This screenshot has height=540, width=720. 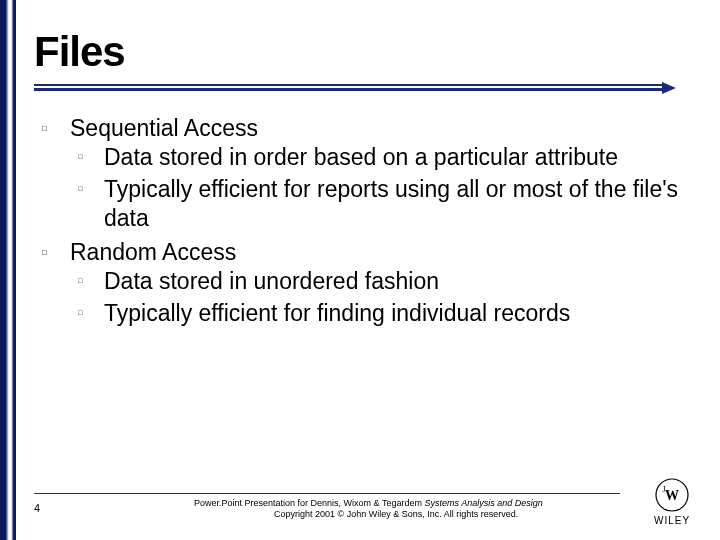 I want to click on footer: 4 Power.Point Presentation for Dennis, W…, so click(x=327, y=507).